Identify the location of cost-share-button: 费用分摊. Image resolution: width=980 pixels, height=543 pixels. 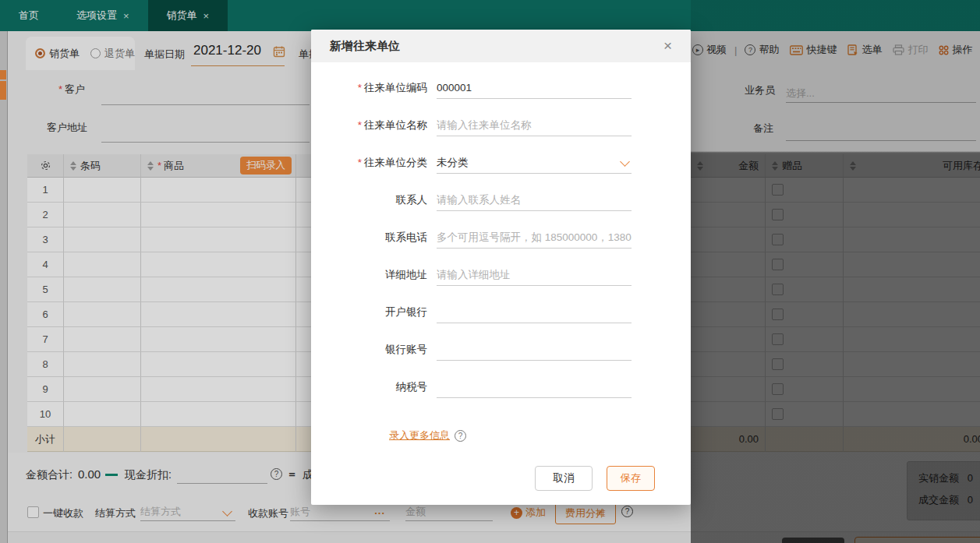
(586, 513).